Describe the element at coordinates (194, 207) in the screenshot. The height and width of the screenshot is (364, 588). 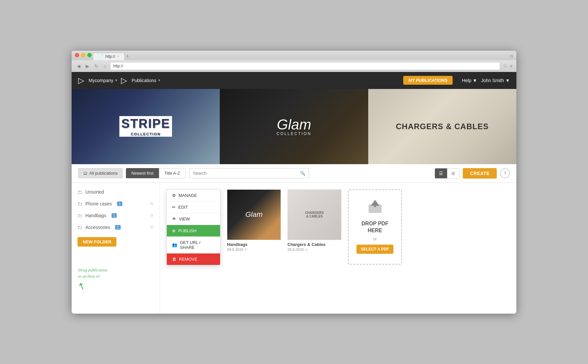
I see `ctx-edit: ✏ EDIT` at that location.